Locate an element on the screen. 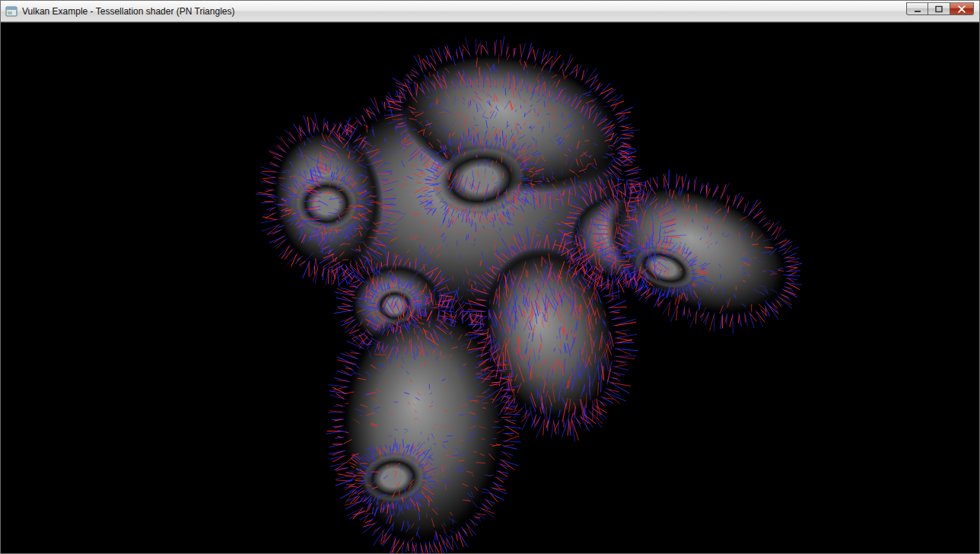 The width and height of the screenshot is (980, 554). app-icon is located at coordinates (11, 11).